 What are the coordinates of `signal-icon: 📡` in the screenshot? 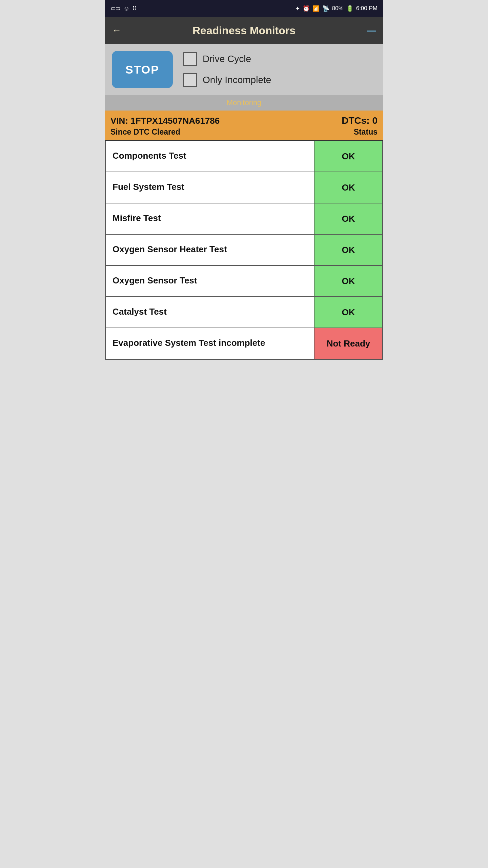 It's located at (326, 9).